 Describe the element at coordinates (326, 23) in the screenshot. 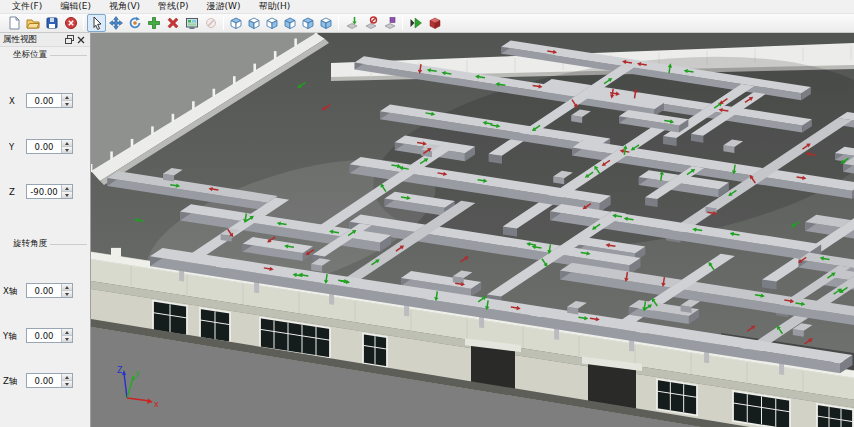

I see `view-cube-iso-icon` at that location.